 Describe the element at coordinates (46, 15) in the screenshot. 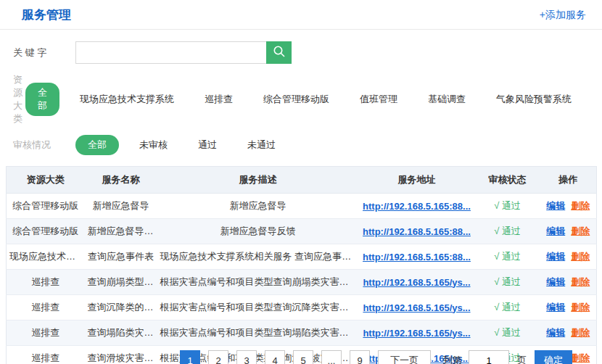

I see `page-title: 服务管理` at that location.